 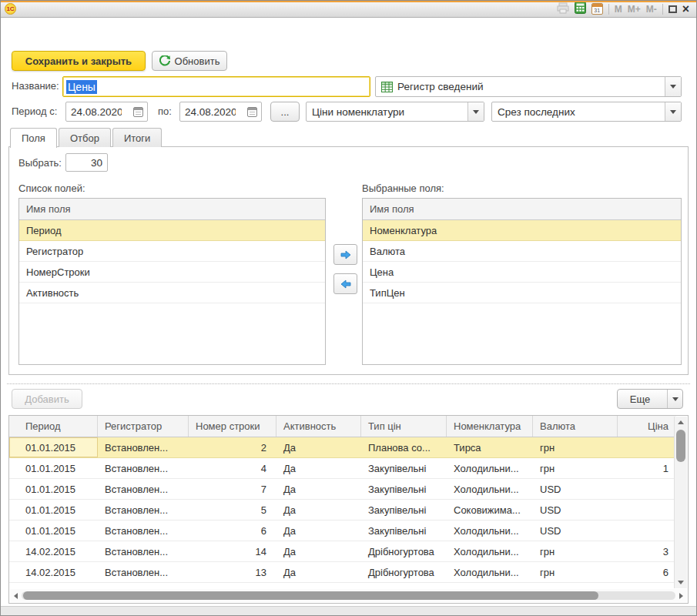 What do you see at coordinates (598, 9) in the screenshot?
I see `calendar-icon: 31` at bounding box center [598, 9].